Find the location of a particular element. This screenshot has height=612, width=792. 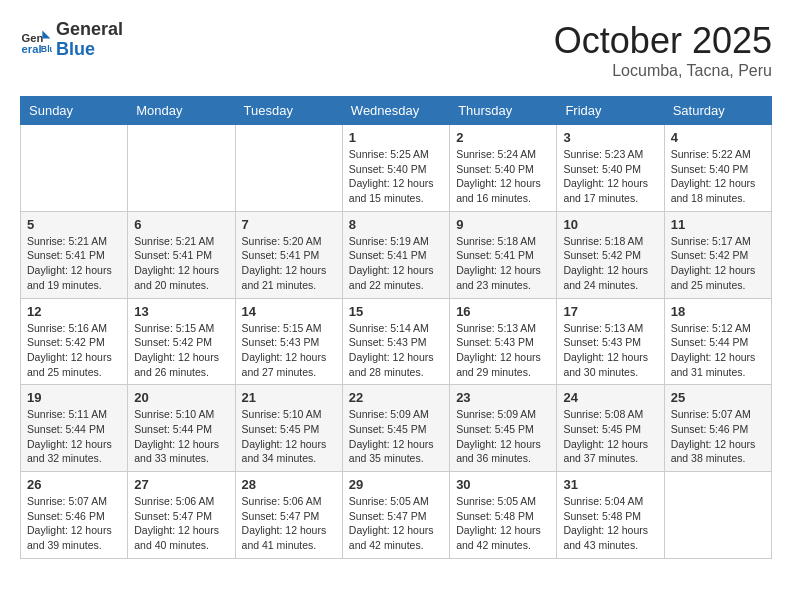

calendar-cell: 11Sunrise: 5:17 AM Sunset: 5:42 PM Dayli… is located at coordinates (718, 254).